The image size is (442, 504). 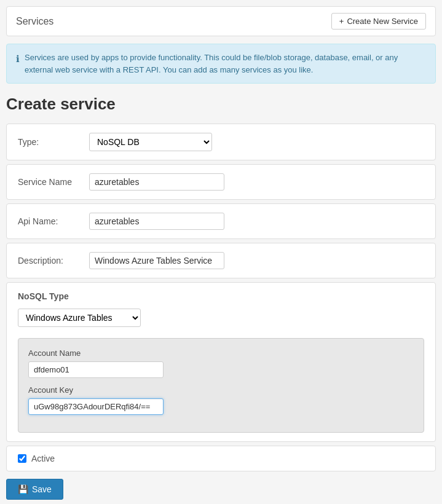 What do you see at coordinates (342, 21) in the screenshot?
I see `plus-icon: +` at bounding box center [342, 21].